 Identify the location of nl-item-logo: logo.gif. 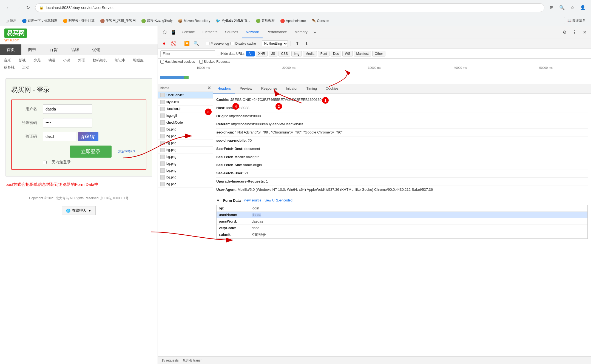
(186, 116).